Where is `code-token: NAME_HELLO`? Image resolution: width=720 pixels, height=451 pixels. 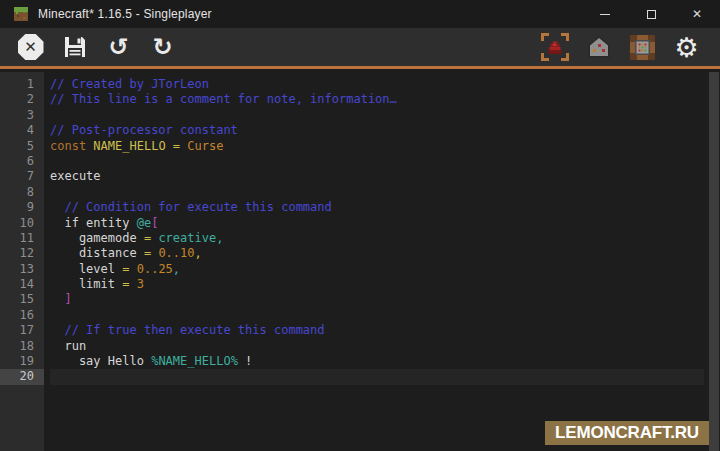 code-token: NAME_HELLO is located at coordinates (132, 146).